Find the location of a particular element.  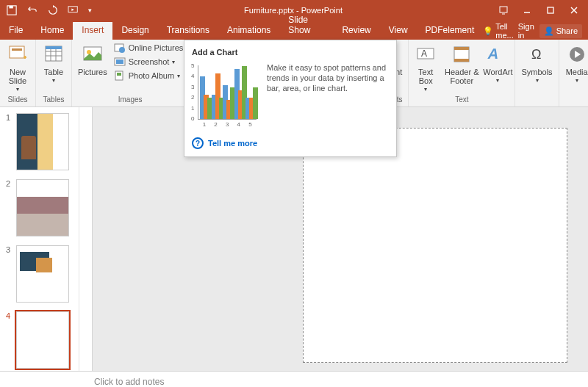

textbox-icon: A is located at coordinates (426, 54).